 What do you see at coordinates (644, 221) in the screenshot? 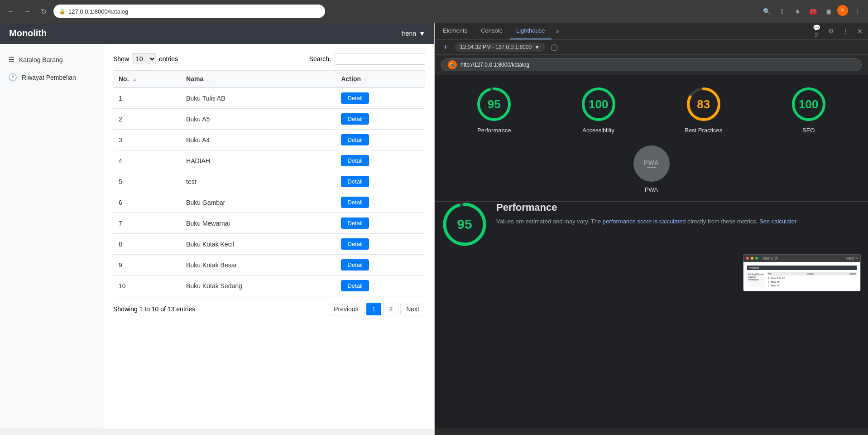
I see `perf-desc-link: performance score is calculated` at bounding box center [644, 221].